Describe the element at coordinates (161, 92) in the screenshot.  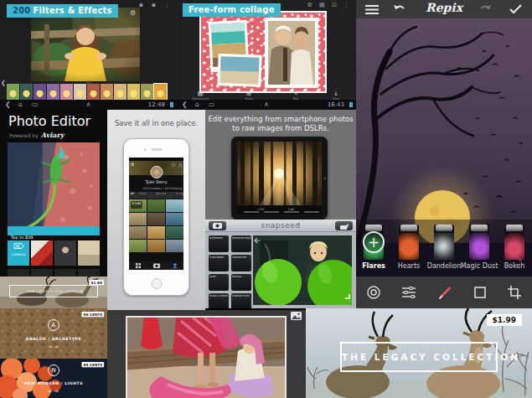
I see `filter-thumb-selected` at that location.